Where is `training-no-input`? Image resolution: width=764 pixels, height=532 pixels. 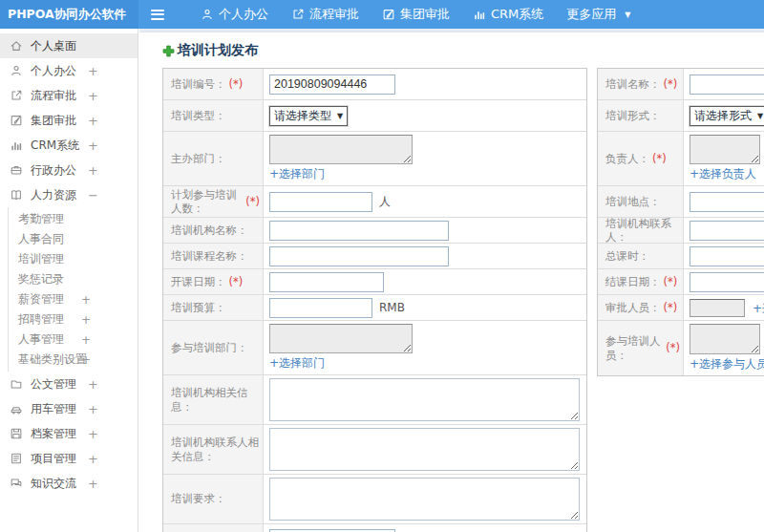
training-no-input is located at coordinates (332, 84).